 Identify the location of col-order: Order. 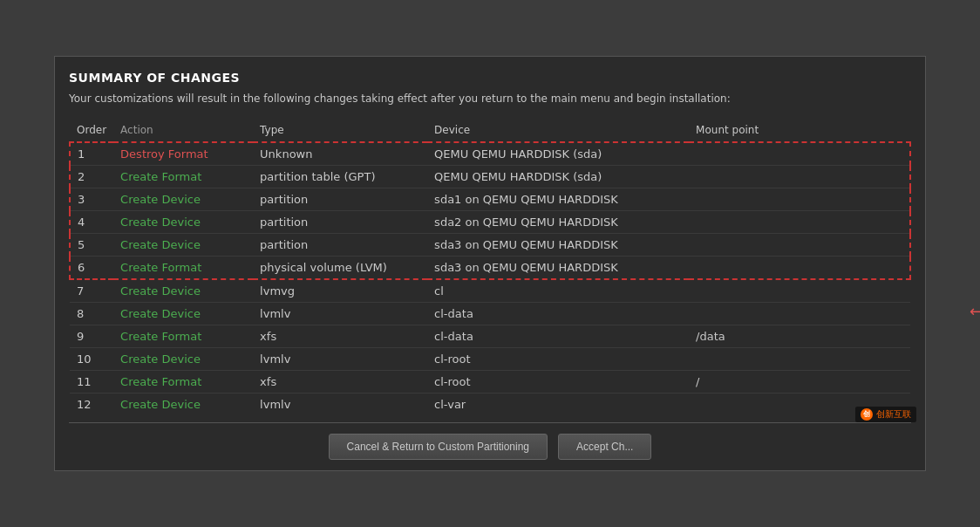
(92, 131).